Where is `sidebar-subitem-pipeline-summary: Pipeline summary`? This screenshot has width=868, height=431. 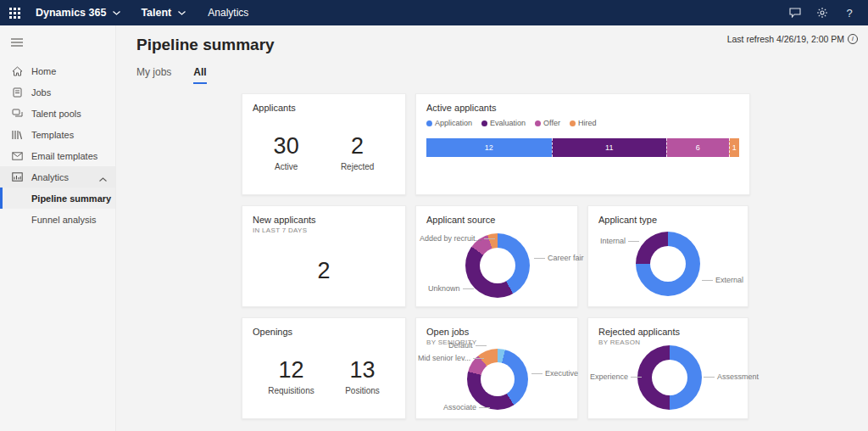 sidebar-subitem-pipeline-summary: Pipeline summary is located at coordinates (58, 199).